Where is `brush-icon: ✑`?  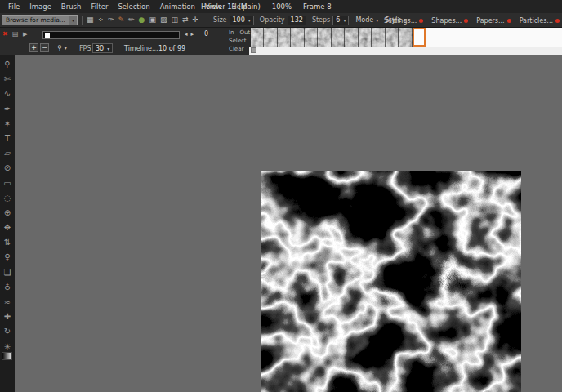
brush-icon: ✑ is located at coordinates (111, 20).